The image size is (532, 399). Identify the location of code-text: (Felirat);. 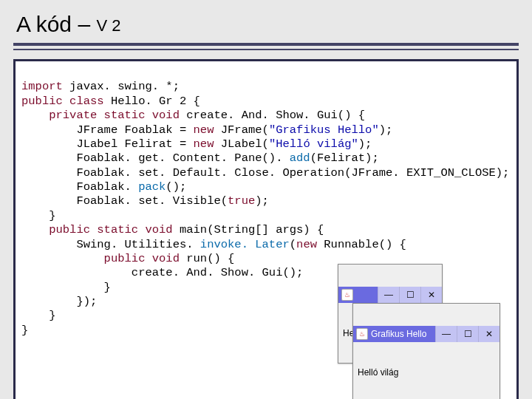
(344, 158).